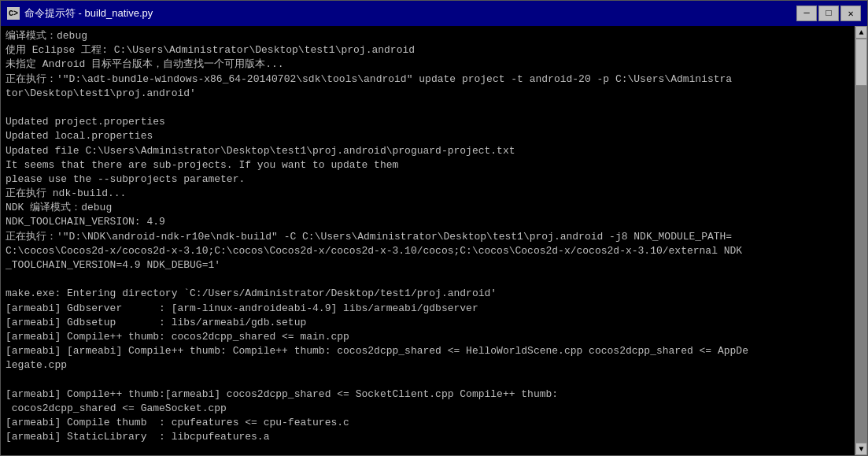 This screenshot has width=868, height=456. What do you see at coordinates (80, 13) in the screenshot?
I see `title-bar-left: C> 命令提示符 - build_native.py` at bounding box center [80, 13].